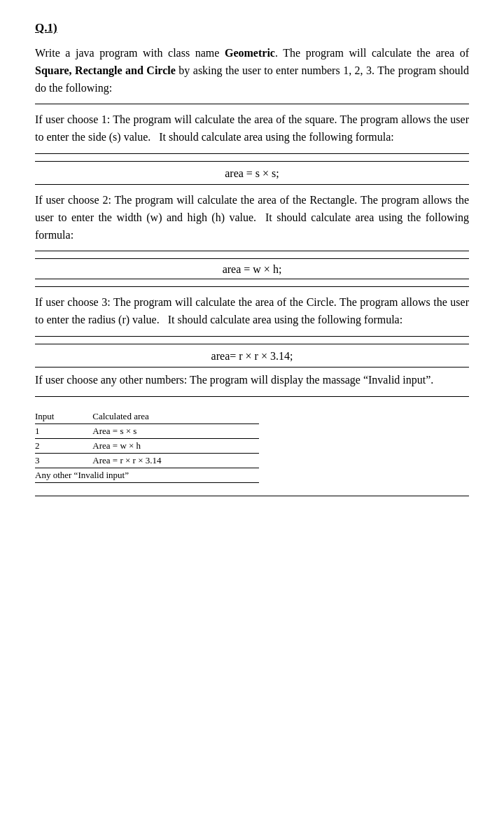  What do you see at coordinates (252, 154) in the screenshot?
I see `section-1-divider-top` at bounding box center [252, 154].